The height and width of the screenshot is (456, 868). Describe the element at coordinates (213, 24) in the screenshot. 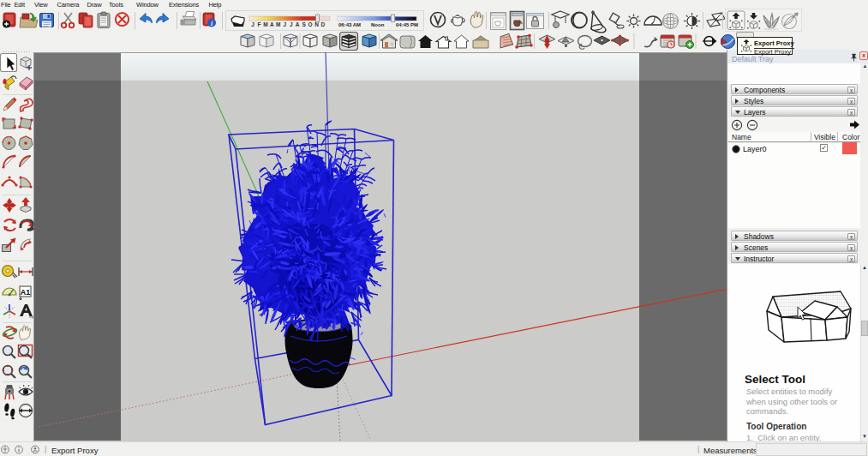

I see `svg-text: i` at that location.